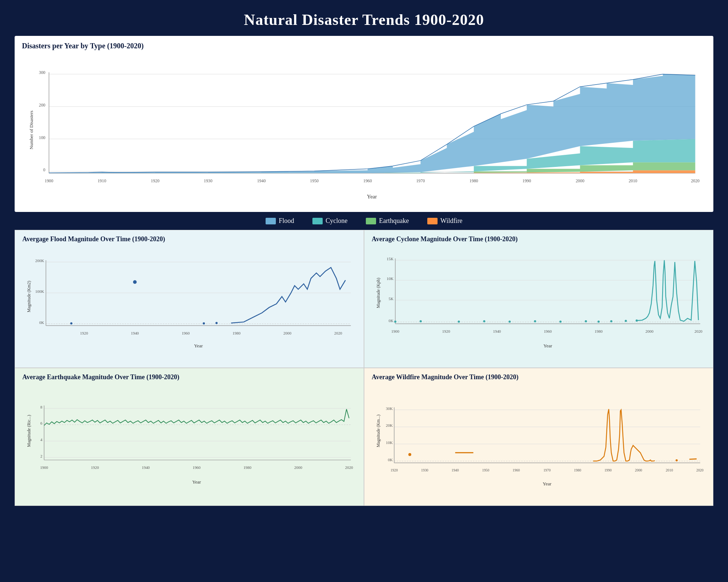  What do you see at coordinates (539, 304) in the screenshot?
I see `cyclone-chart-svg: Magnitude (Kph) 15K 10K 5K 0K` at bounding box center [539, 304].